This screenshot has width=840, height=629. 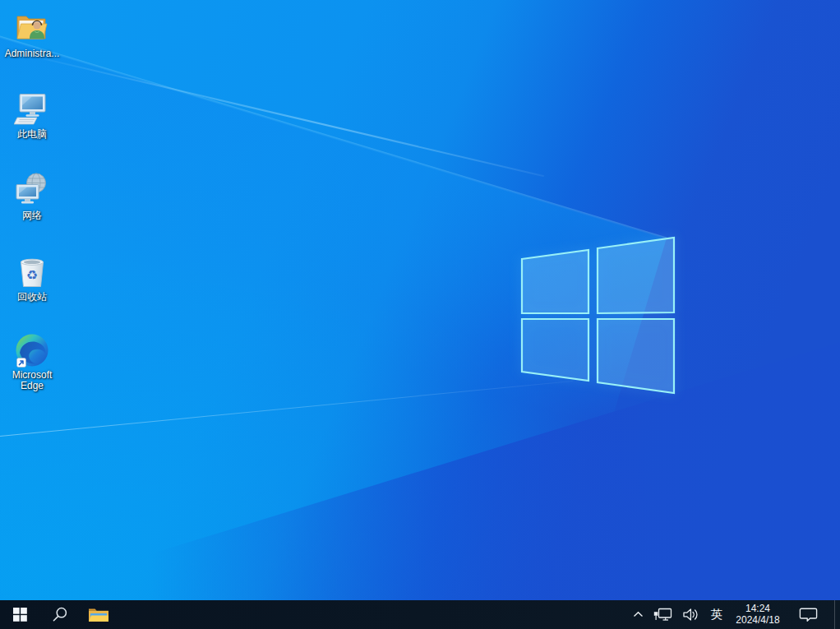 I want to click on network-status-button, so click(x=662, y=615).